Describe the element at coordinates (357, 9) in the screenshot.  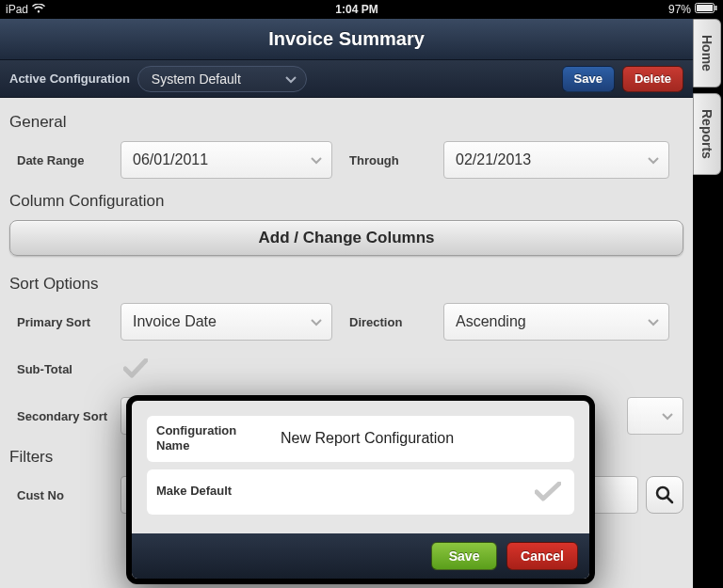
I see `status-time: 1:04 PM` at that location.